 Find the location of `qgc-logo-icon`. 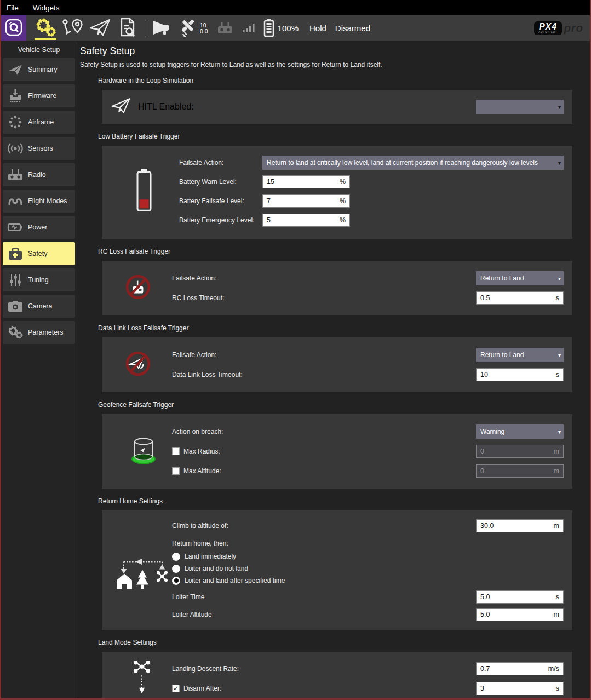

qgc-logo-icon is located at coordinates (14, 28).